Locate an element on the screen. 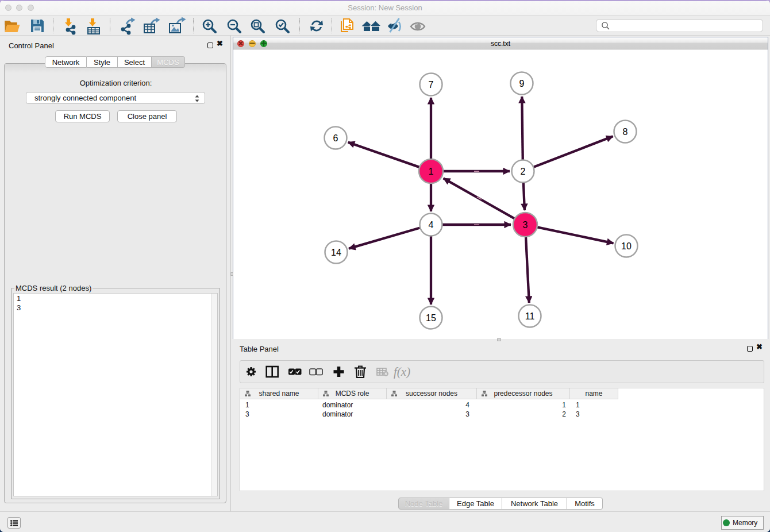 The height and width of the screenshot is (532, 770). svg-text: 2 is located at coordinates (523, 171).